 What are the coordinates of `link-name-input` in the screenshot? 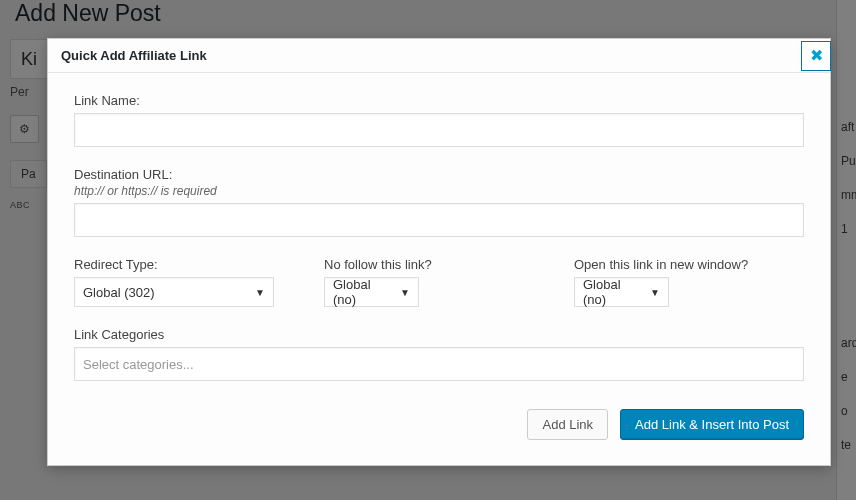 It's located at (439, 130).